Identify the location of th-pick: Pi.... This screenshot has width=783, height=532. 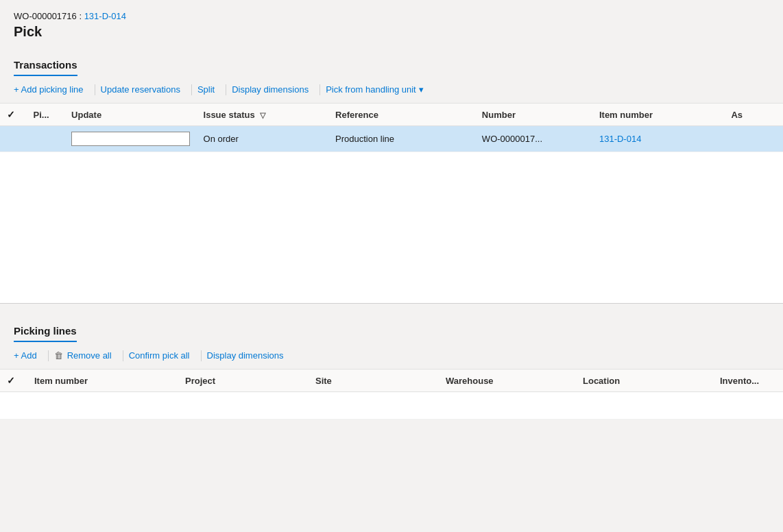
(45, 115).